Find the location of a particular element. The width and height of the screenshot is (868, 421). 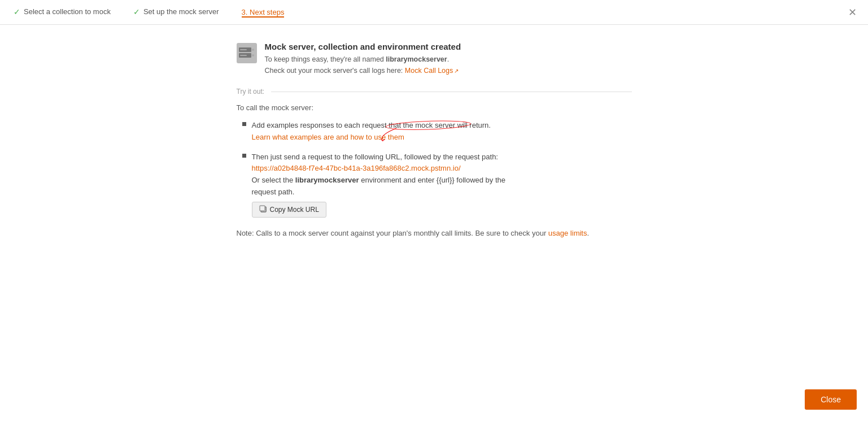

try-it-out-section: Try it out: is located at coordinates (434, 92).